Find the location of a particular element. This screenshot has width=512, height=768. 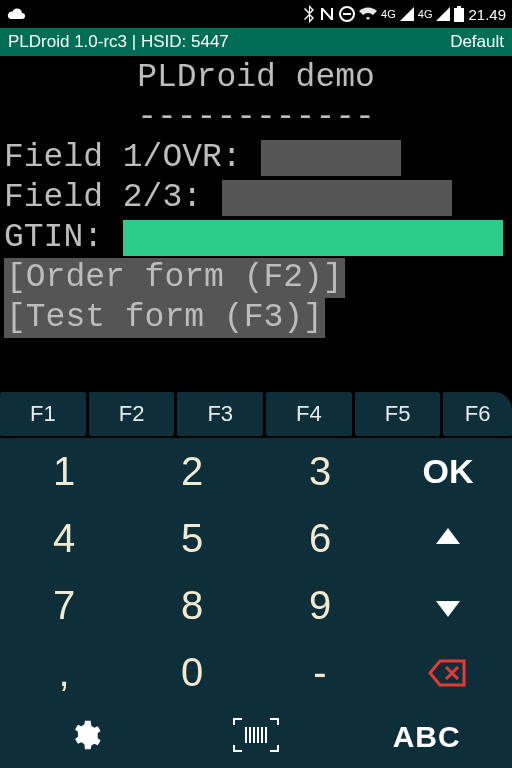

app-title-bar: PLDroid 1.0-rc3 | HSID: 5447 Default is located at coordinates (256, 42).